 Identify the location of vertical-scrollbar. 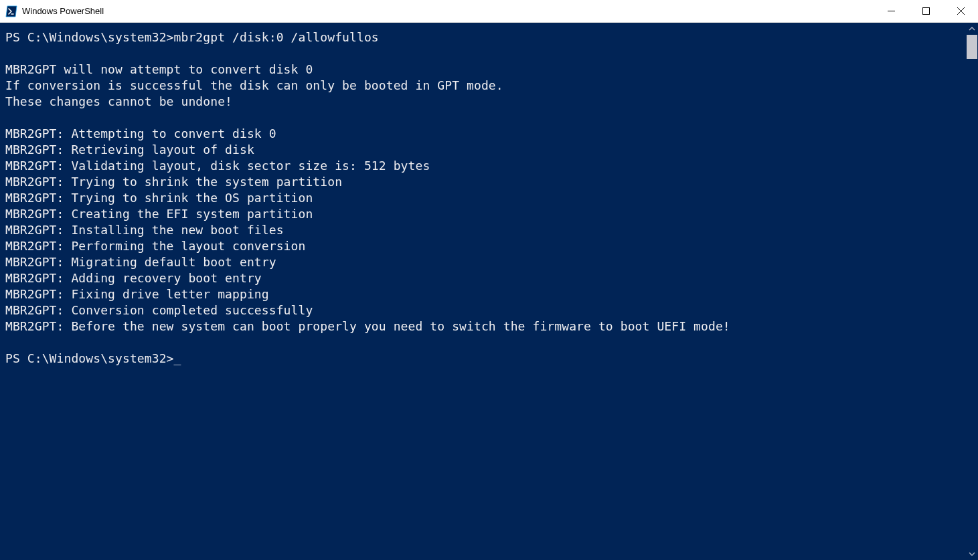
(972, 292).